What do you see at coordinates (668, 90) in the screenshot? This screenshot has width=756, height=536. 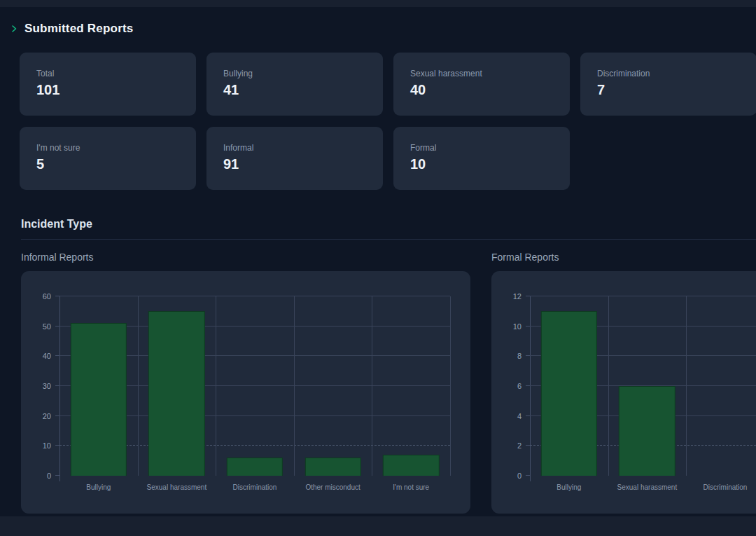 I see `stat-card-value: 7` at bounding box center [668, 90].